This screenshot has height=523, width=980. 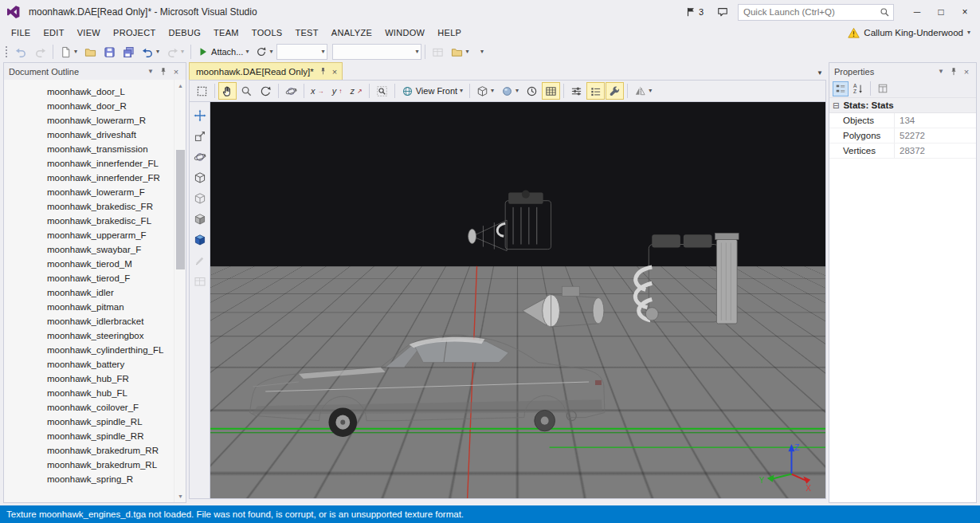 I want to click on navigate-back-button, so click(x=21, y=52).